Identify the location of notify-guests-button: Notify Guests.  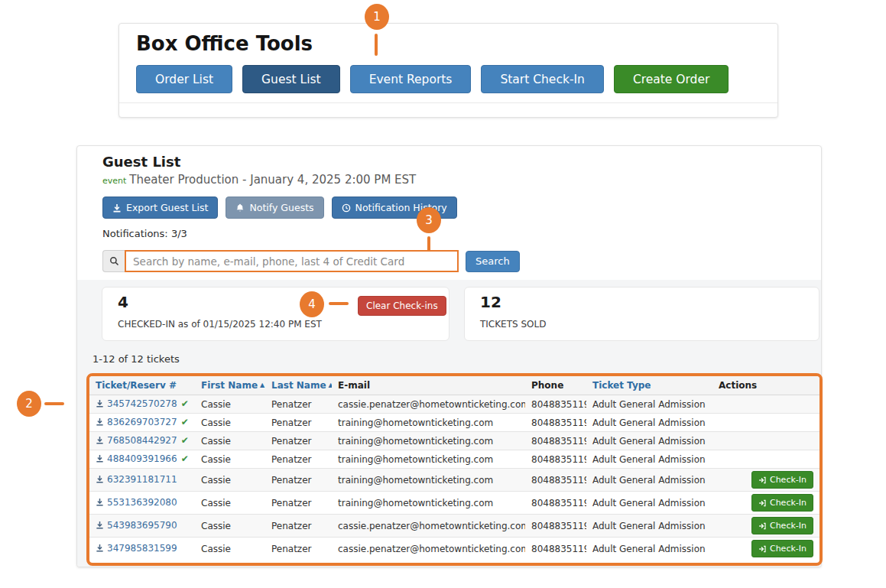
(274, 208).